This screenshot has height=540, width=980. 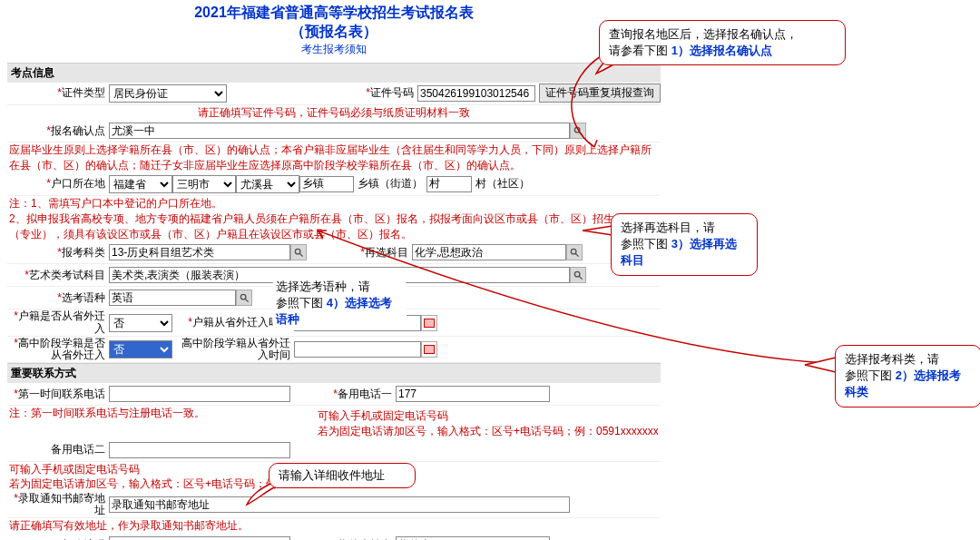 What do you see at coordinates (684, 245) in the screenshot?
I see `callout-2: 选择再选科目，请 参照下图 3）选择再选科目` at bounding box center [684, 245].